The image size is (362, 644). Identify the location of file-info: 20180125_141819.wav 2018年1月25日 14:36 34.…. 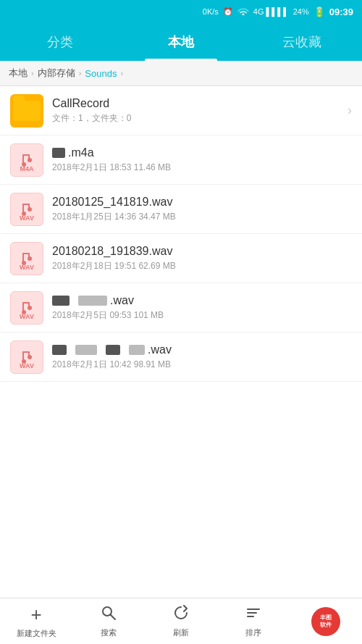
(202, 209).